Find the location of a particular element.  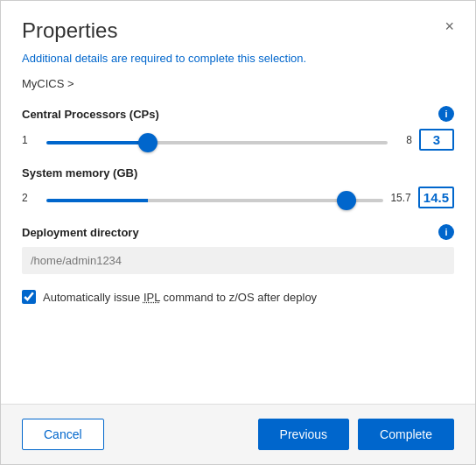

cpu-slider-row: 1 8 3 is located at coordinates (238, 140).